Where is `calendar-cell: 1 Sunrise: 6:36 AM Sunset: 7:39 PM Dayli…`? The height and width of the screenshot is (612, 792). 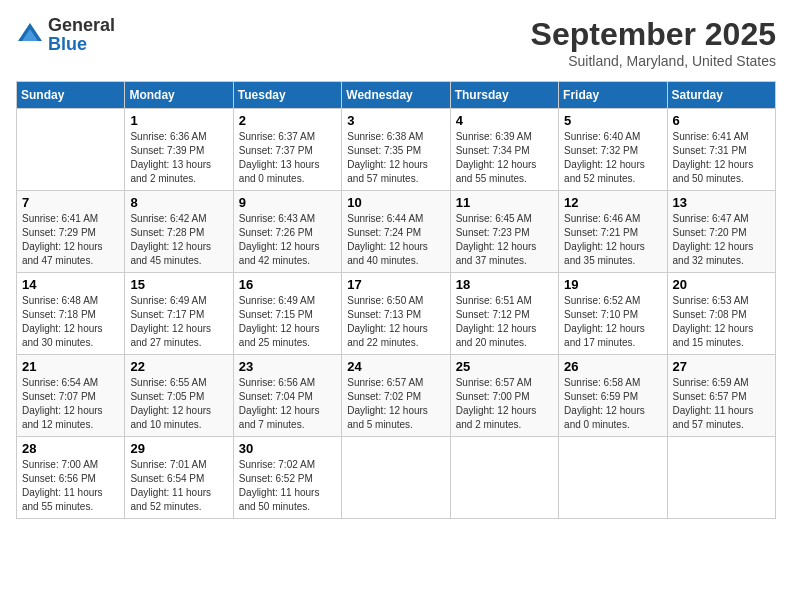 calendar-cell: 1 Sunrise: 6:36 AM Sunset: 7:39 PM Dayli… is located at coordinates (179, 150).